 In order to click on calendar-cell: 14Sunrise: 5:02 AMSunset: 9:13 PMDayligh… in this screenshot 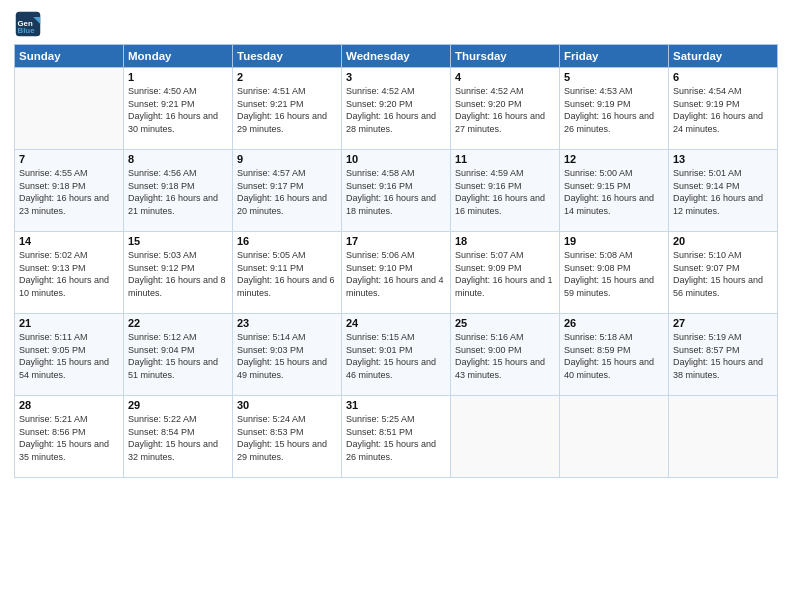, I will do `click(70, 273)`.